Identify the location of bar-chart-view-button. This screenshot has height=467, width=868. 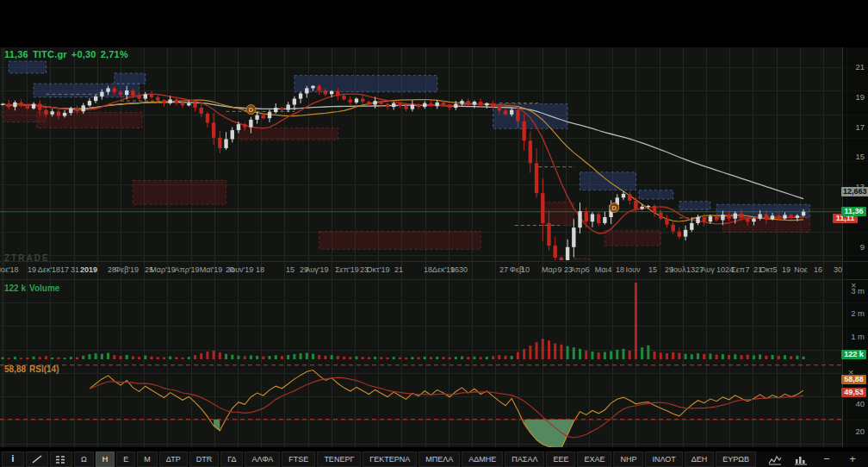
(801, 459).